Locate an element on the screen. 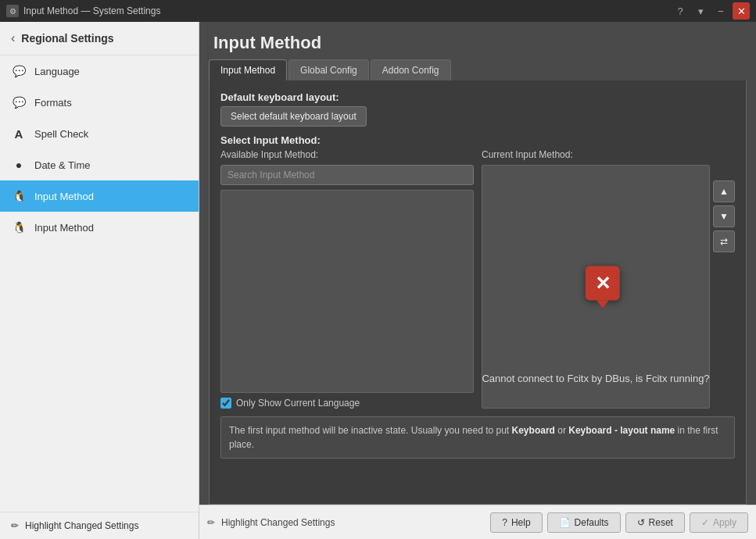  tab-input-method: Input Method is located at coordinates (248, 70).